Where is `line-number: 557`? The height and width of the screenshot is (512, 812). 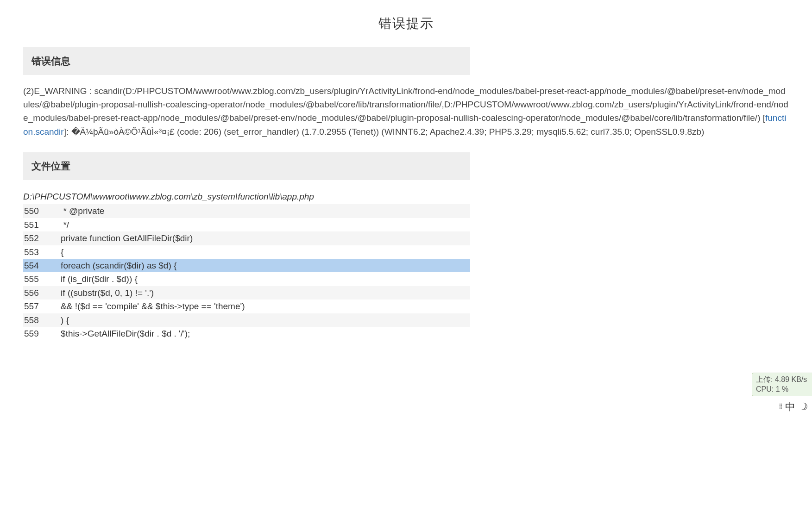 line-number: 557 is located at coordinates (37, 306).